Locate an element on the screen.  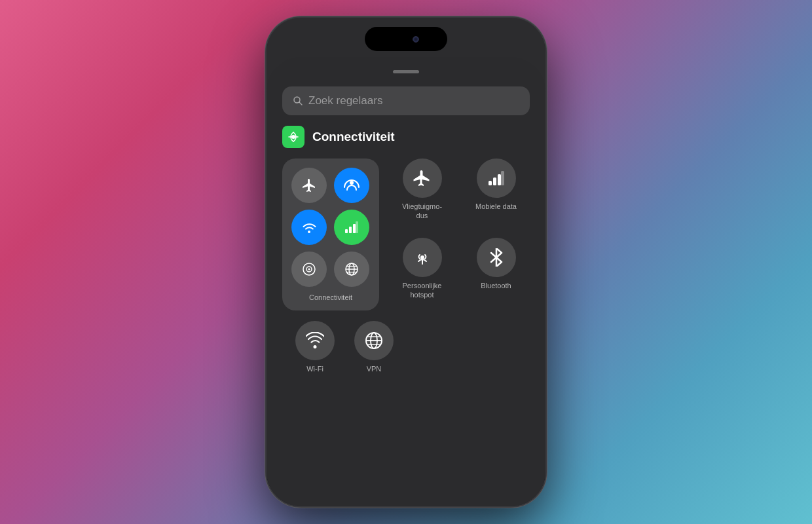
hotspot-label: Persoonlijkehotspot is located at coordinates (422, 291).